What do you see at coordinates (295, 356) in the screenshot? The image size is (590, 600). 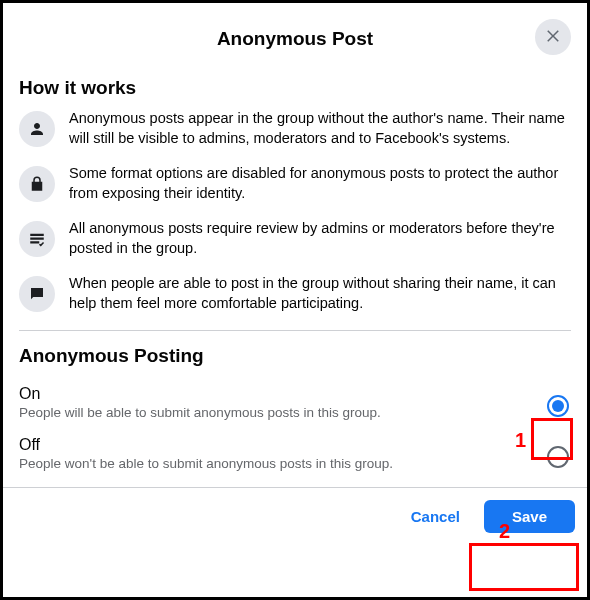 I see `anonymous-posting-heading: Anonymous Posting` at bounding box center [295, 356].